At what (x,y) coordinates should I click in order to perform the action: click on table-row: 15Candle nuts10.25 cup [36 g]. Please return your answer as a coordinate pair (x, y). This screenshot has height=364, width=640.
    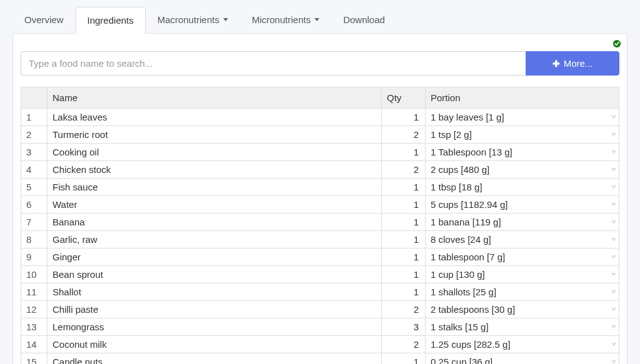
    Looking at the image, I should click on (320, 359).